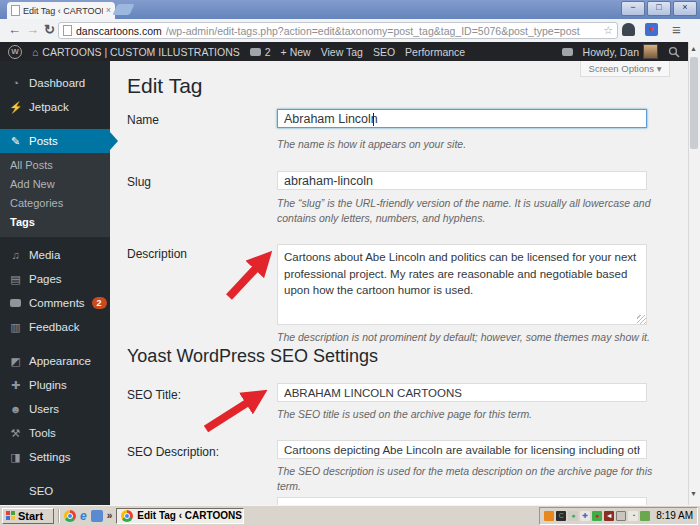 The image size is (700, 525). Describe the element at coordinates (16, 409) in the screenshot. I see `users-icon: ☻` at that location.